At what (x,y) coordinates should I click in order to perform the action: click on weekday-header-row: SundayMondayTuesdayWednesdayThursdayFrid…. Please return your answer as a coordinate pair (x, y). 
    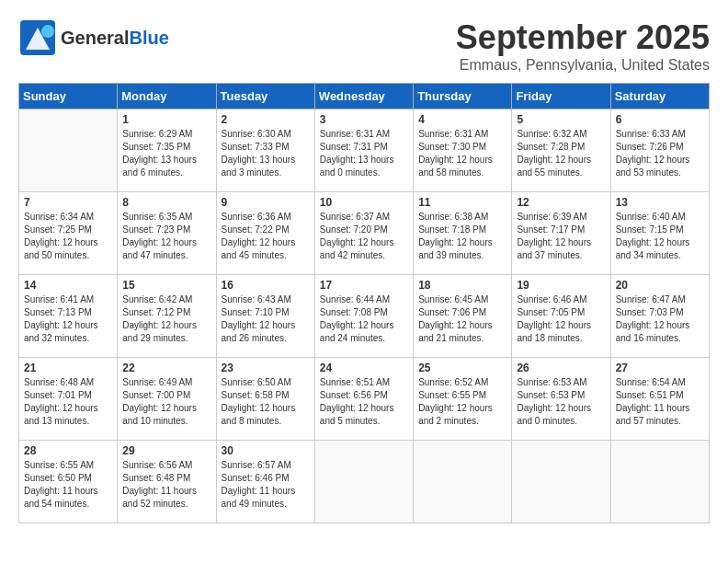
    Looking at the image, I should click on (364, 97).